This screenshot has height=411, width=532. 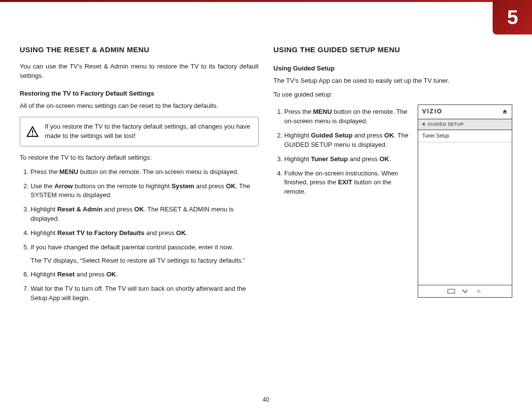 What do you see at coordinates (148, 131) in the screenshot?
I see `warning-text: If you restore the TV to the factory def…` at bounding box center [148, 131].